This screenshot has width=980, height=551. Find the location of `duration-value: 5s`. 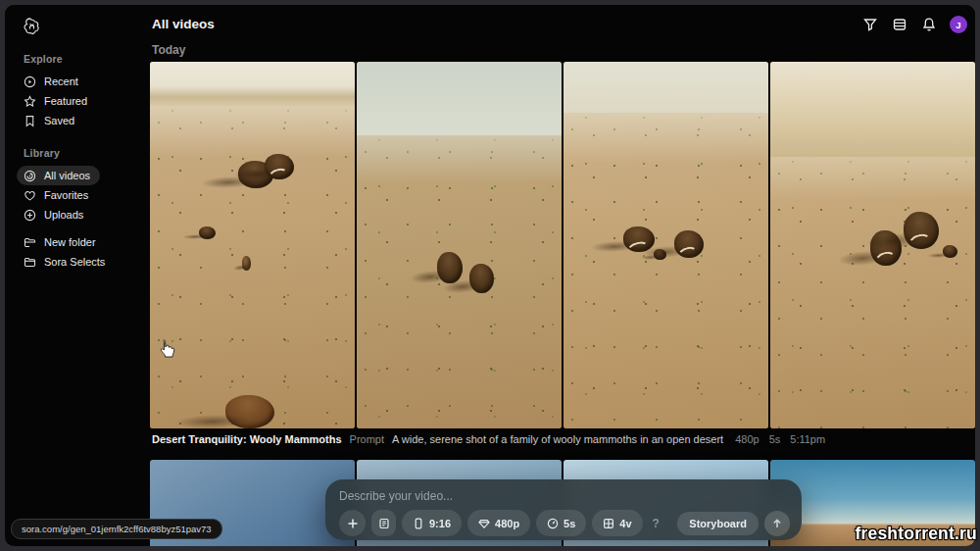

duration-value: 5s is located at coordinates (569, 524).